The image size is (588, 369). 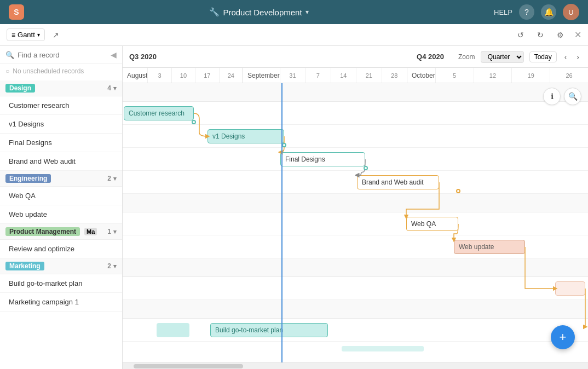 What do you see at coordinates (543, 57) in the screenshot?
I see `today-button: Today` at bounding box center [543, 57].